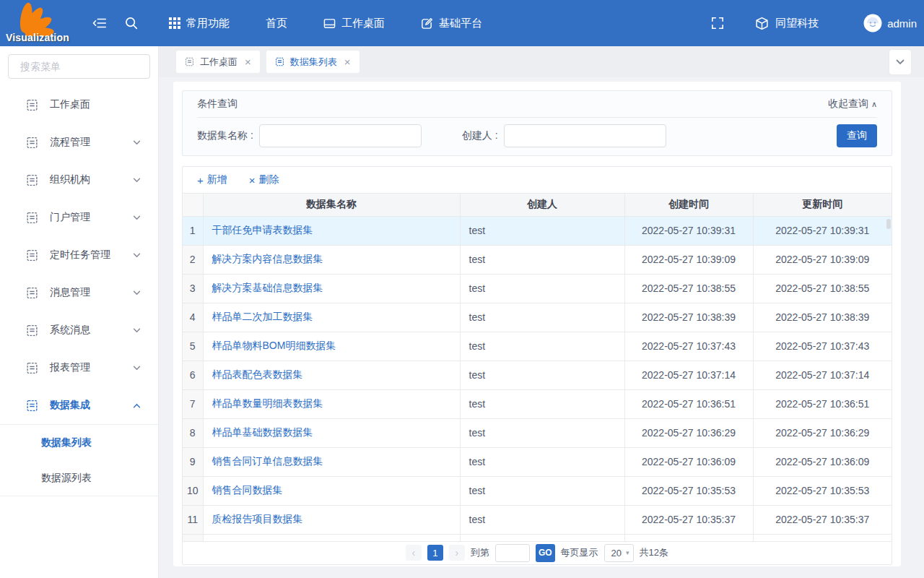  I want to click on next-page-button: ›, so click(457, 553).